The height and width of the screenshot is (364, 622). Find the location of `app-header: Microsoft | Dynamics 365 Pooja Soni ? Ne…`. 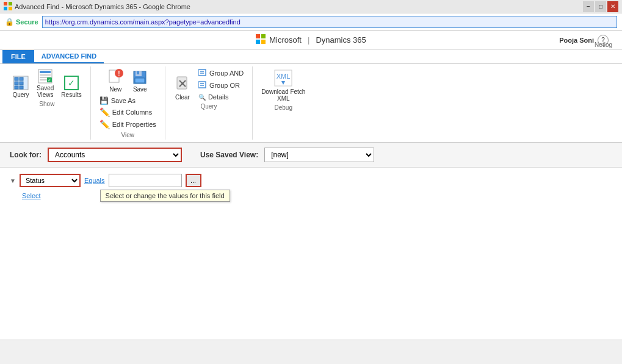

app-header: Microsoft | Dynamics 365 Pooja Soni ? Ne… is located at coordinates (311, 40).